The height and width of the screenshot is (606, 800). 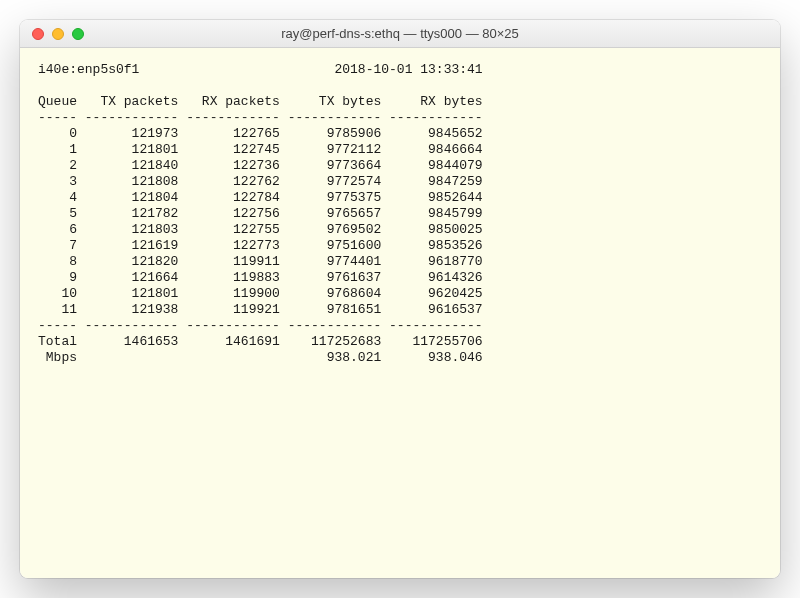 What do you see at coordinates (78, 34) in the screenshot?
I see `maximize-icon` at bounding box center [78, 34].